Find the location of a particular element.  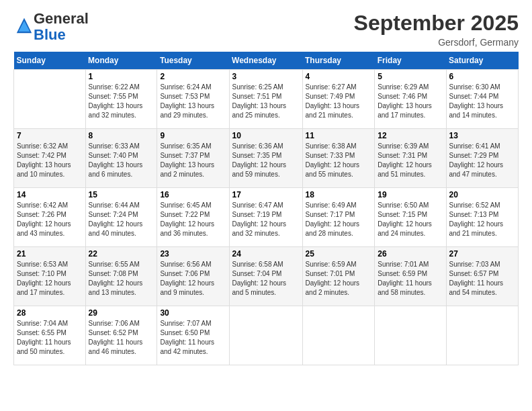

day-number: 9 is located at coordinates (193, 136).